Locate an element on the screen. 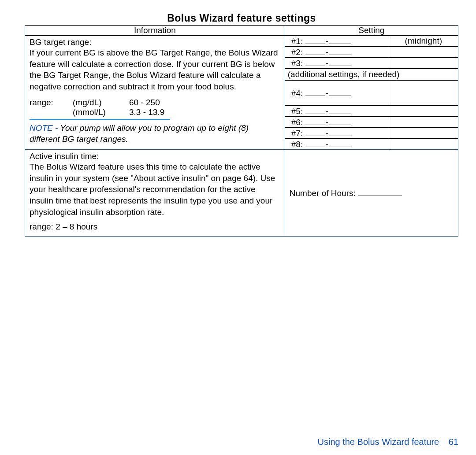  bg-target-label: BG target range: is located at coordinates (155, 42).